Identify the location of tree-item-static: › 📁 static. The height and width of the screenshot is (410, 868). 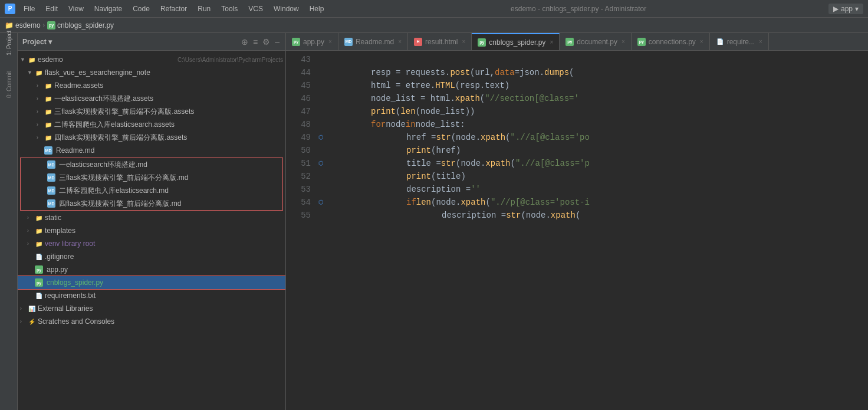
(152, 218).